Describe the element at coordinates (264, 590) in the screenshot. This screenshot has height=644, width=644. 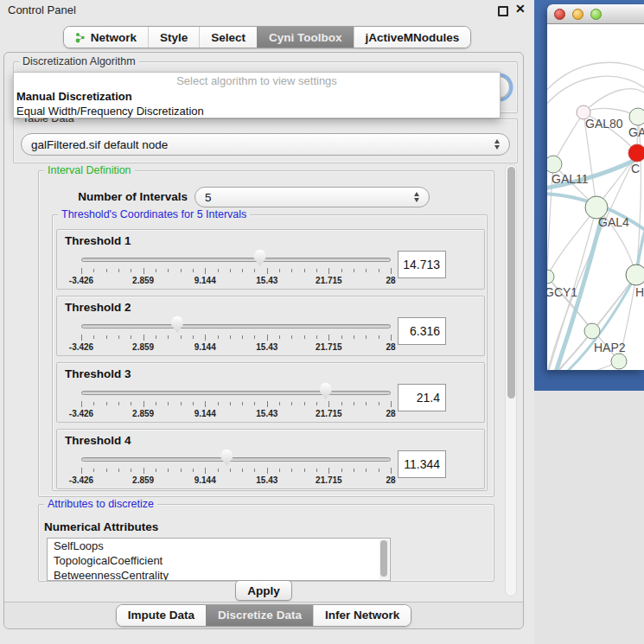
I see `apply-button: Apply` at that location.